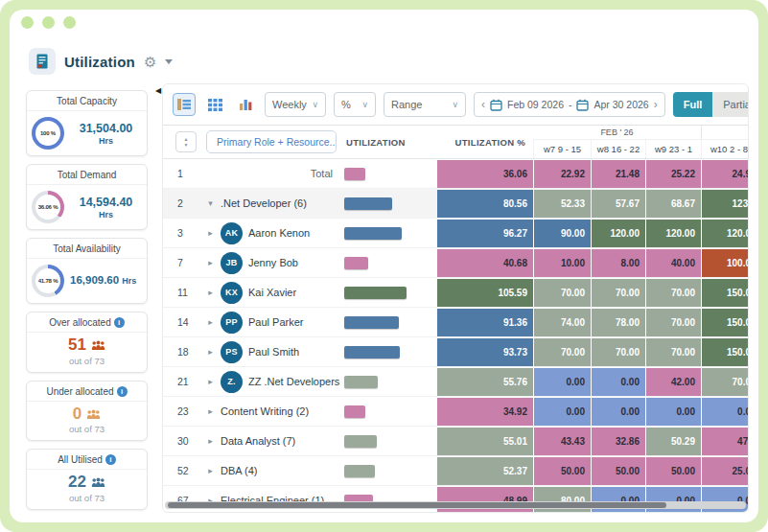 The width and height of the screenshot is (768, 532). Describe the element at coordinates (232, 322) in the screenshot. I see `avatar: PP` at that location.